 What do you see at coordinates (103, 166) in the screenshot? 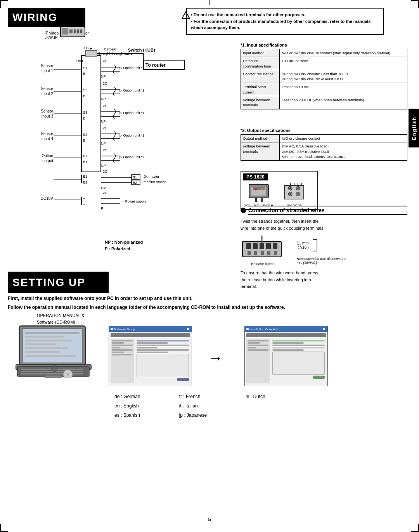
I see `svg-text: NP` at bounding box center [103, 166].